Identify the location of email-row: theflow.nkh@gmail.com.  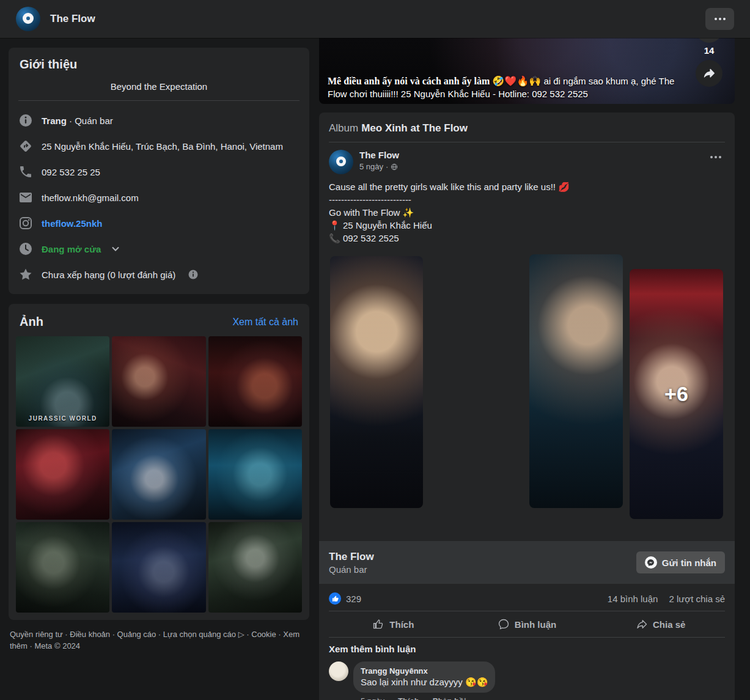
(159, 197).